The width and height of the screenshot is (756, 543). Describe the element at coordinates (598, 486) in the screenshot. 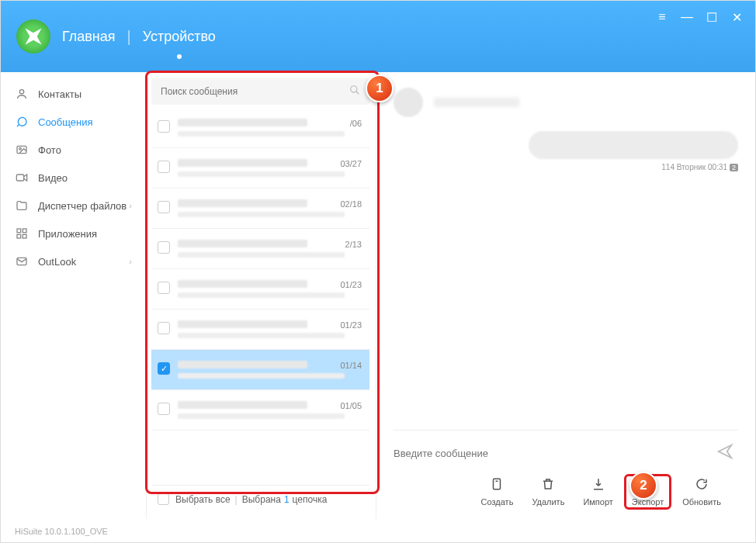

I see `import-icon` at that location.